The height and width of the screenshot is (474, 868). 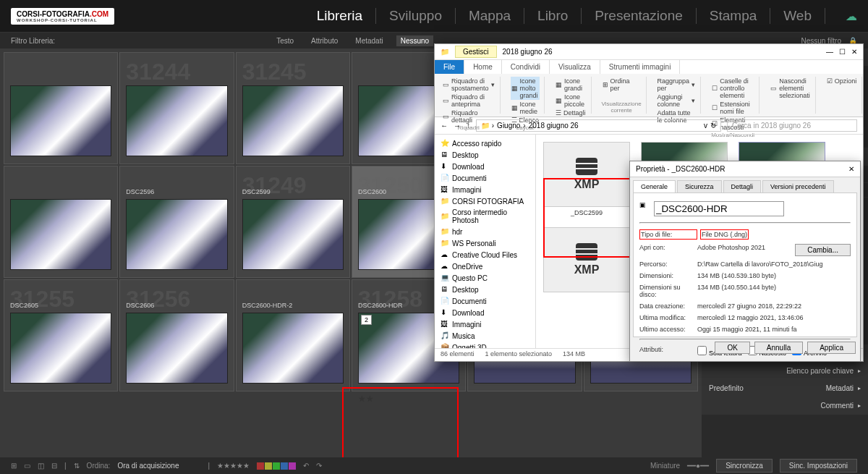 What do you see at coordinates (415, 41) in the screenshot?
I see `filter-tab-nessuno: Nessuno` at bounding box center [415, 41].